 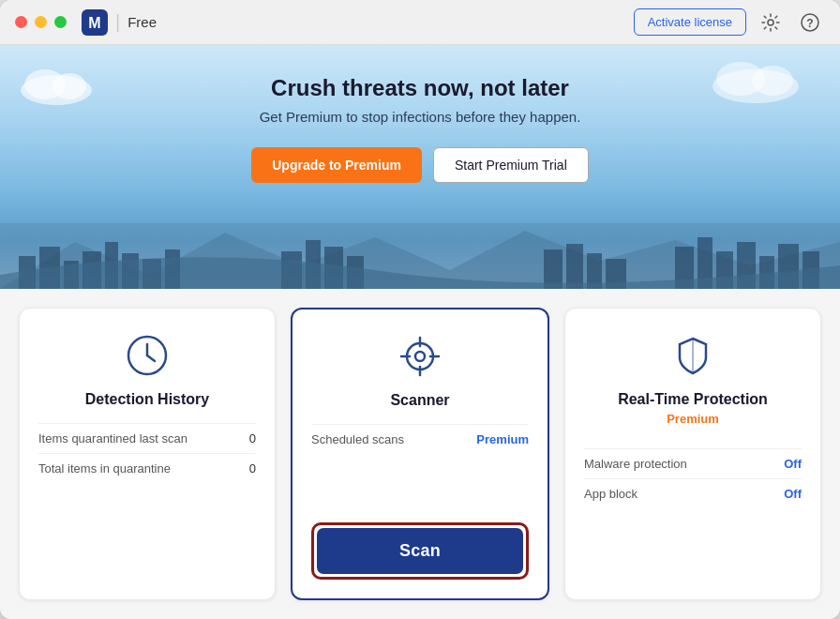 What do you see at coordinates (771, 23) in the screenshot?
I see `settings-button` at bounding box center [771, 23].